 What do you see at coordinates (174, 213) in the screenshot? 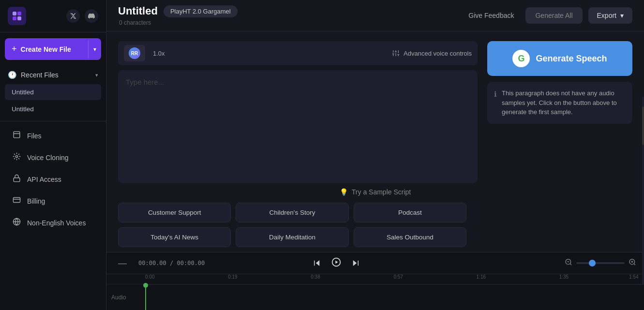
I see `script-btn-customer-support: Customer Support` at bounding box center [174, 213].